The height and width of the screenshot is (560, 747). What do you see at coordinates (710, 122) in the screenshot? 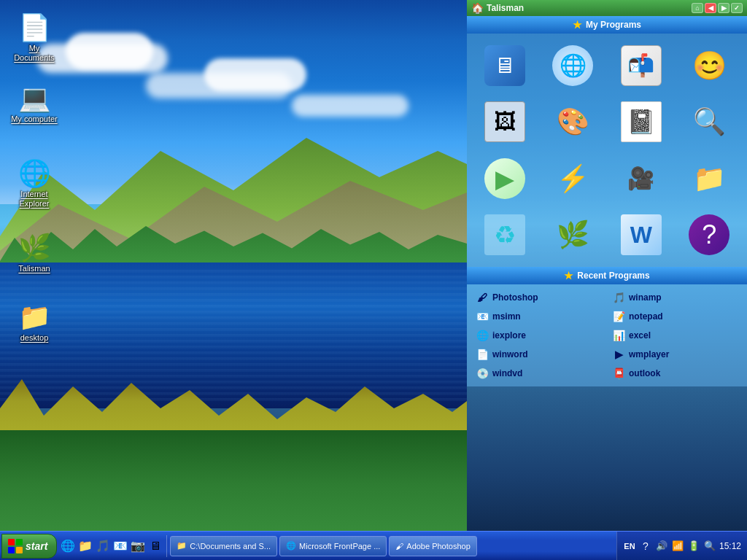
I see `prog-search: 🔍` at bounding box center [710, 122].